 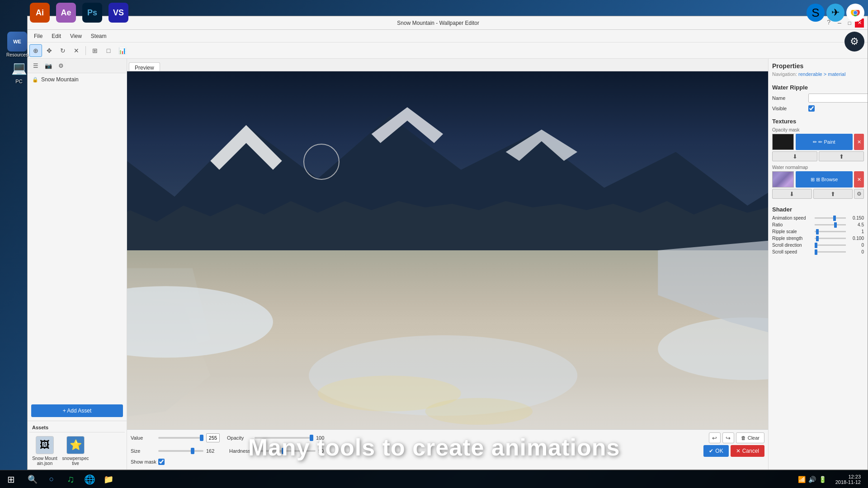 I want to click on menu-steam: Steam, so click(x=99, y=36).